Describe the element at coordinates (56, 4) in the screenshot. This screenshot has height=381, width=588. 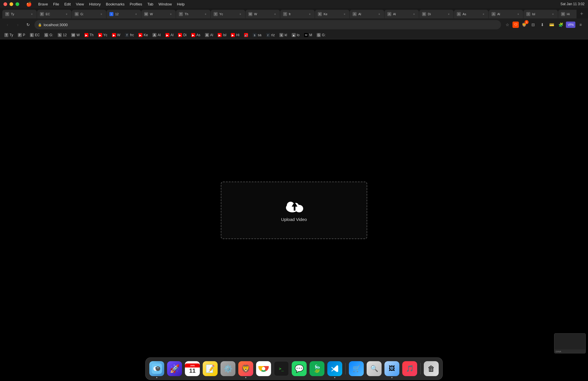
I see `menu-file: File` at that location.